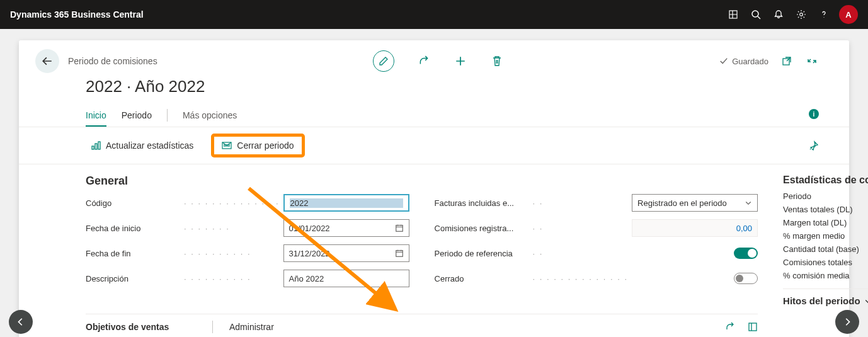 The image size is (868, 337). Describe the element at coordinates (133, 228) in the screenshot. I see `label-fecha-inicio: Fecha de inicio` at that location.